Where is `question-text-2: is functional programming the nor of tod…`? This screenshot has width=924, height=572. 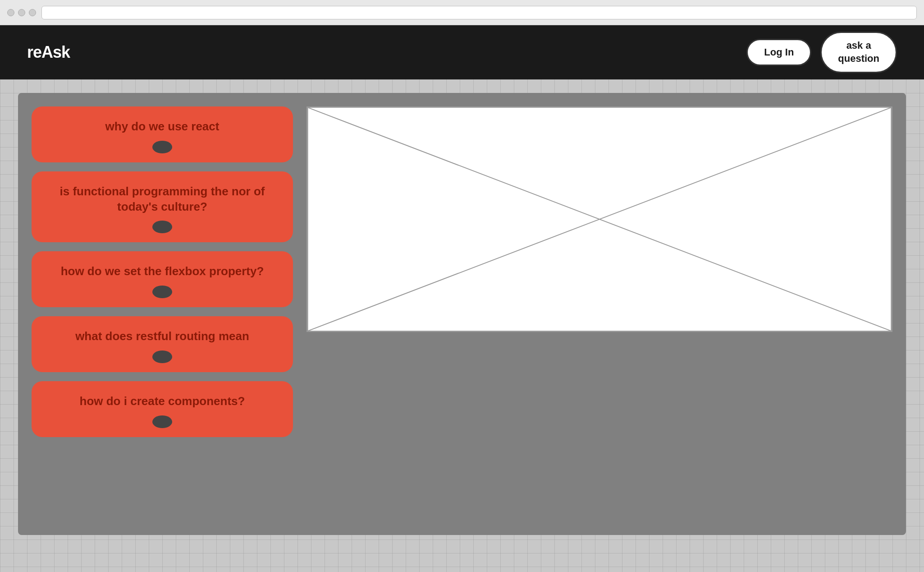 question-text-2: is functional programming the nor of tod… is located at coordinates (162, 199).